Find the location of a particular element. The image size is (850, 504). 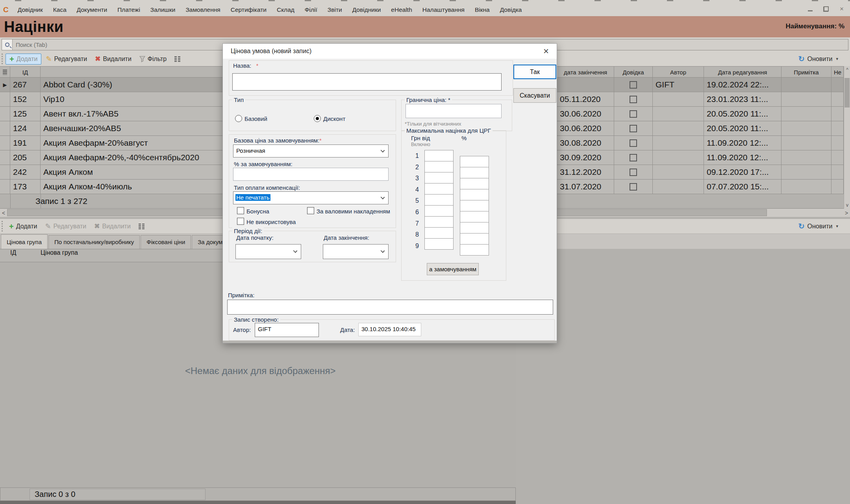

column-header-id-lower: ІД is located at coordinates (25, 256).